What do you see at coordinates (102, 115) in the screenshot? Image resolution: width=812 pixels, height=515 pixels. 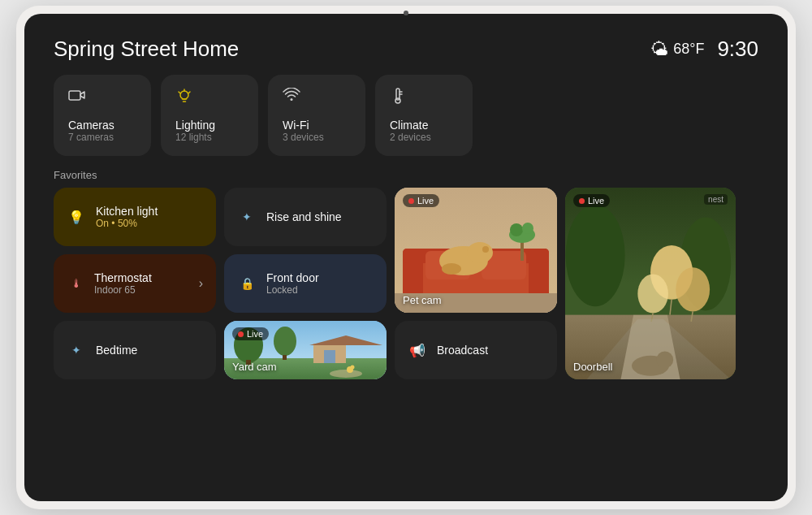 I see `category-cameras: Cameras 7 cameras` at bounding box center [102, 115].